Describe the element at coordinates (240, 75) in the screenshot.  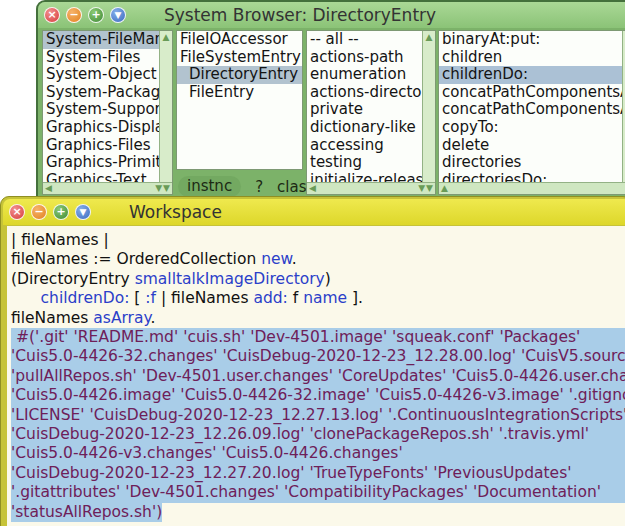
I see `list-item: DirectoryEntry` at that location.